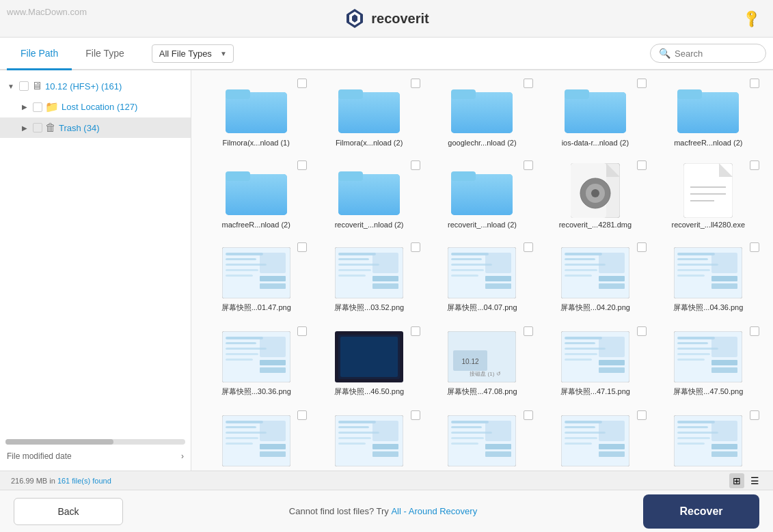 The height and width of the screenshot is (532, 773). What do you see at coordinates (96, 456) in the screenshot?
I see `file-modified-date: File modified date ›` at bounding box center [96, 456].